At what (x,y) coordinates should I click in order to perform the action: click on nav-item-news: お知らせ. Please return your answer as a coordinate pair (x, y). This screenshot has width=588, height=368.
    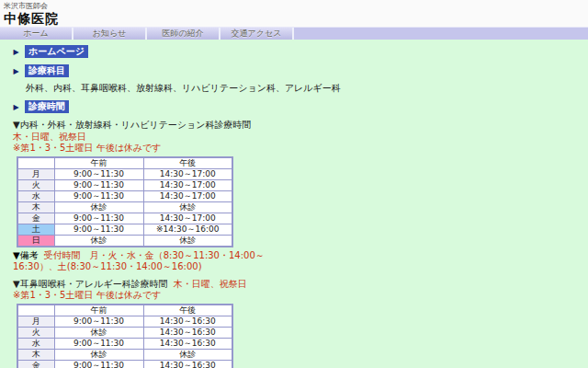
    Looking at the image, I should click on (110, 34).